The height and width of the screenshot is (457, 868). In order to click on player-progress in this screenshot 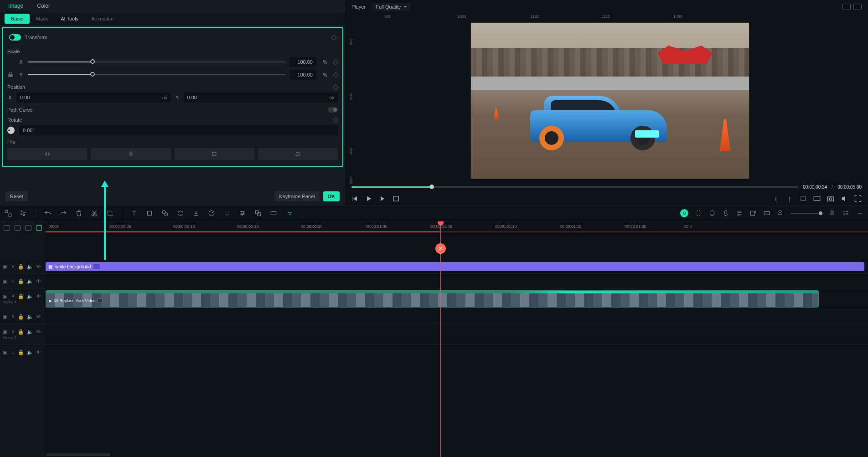, I will do `click(575, 187)`.